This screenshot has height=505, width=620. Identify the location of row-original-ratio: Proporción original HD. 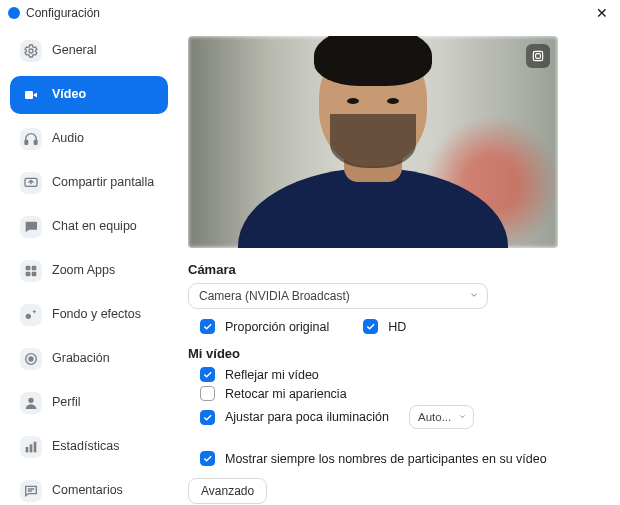
(395, 326).